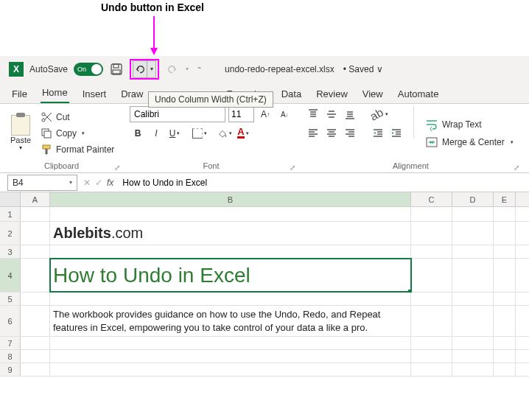 The image size is (529, 420). I want to click on cell-A9, so click(35, 370).